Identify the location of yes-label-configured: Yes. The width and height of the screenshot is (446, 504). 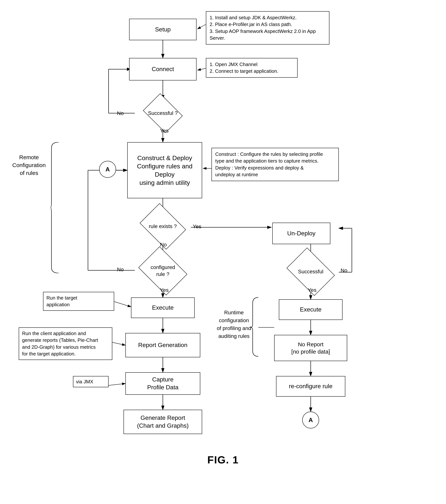
(164, 290).